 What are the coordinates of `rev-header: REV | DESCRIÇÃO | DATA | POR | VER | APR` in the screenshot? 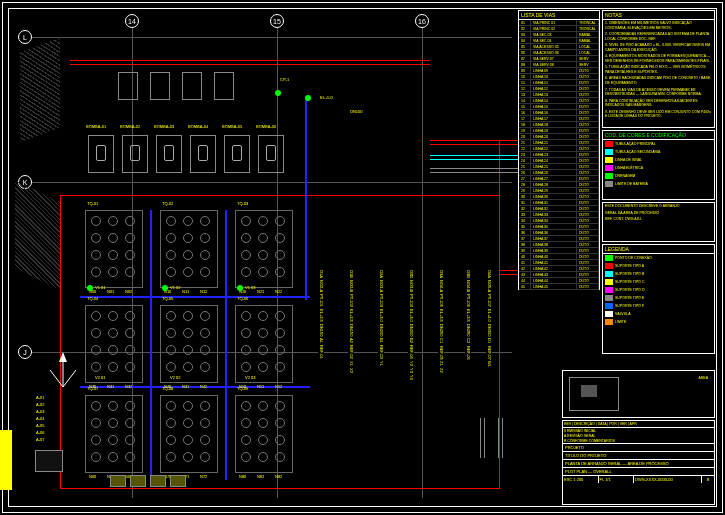 It's located at (638, 424).